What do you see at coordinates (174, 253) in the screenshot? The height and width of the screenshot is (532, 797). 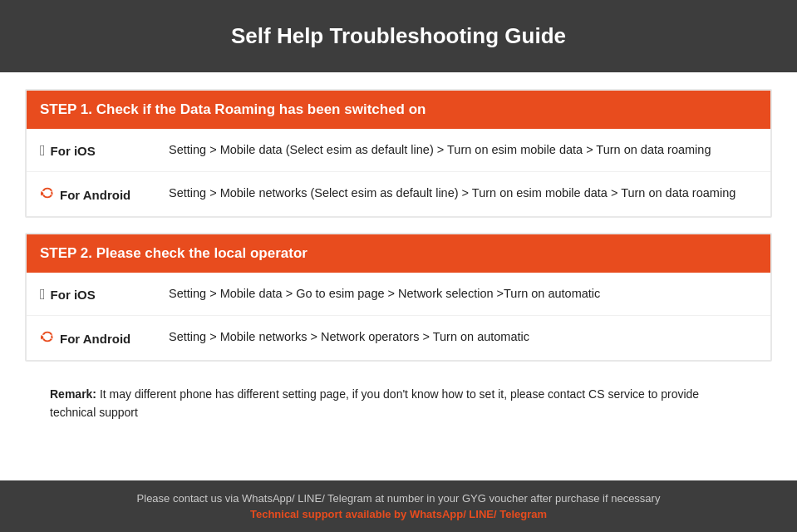 I see `step2-title: STEP 2. Please check the local operator` at bounding box center [174, 253].